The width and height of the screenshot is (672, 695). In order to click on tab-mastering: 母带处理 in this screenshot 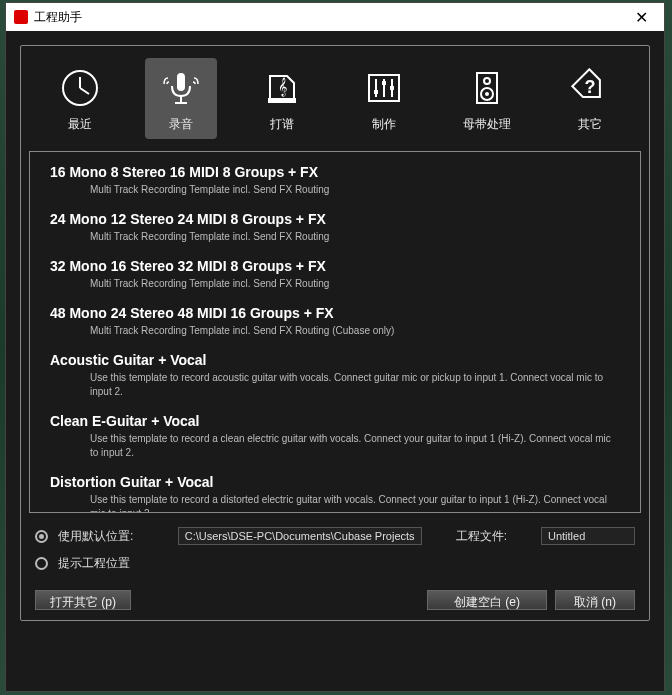, I will do `click(487, 98)`.